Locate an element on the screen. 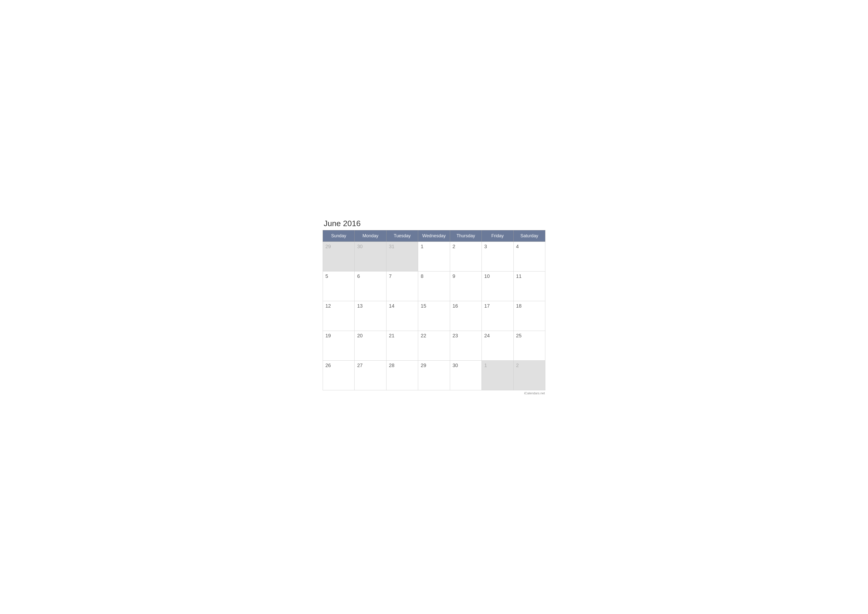 This screenshot has width=868, height=614. week-row-2: 12131415161718 is located at coordinates (434, 316).